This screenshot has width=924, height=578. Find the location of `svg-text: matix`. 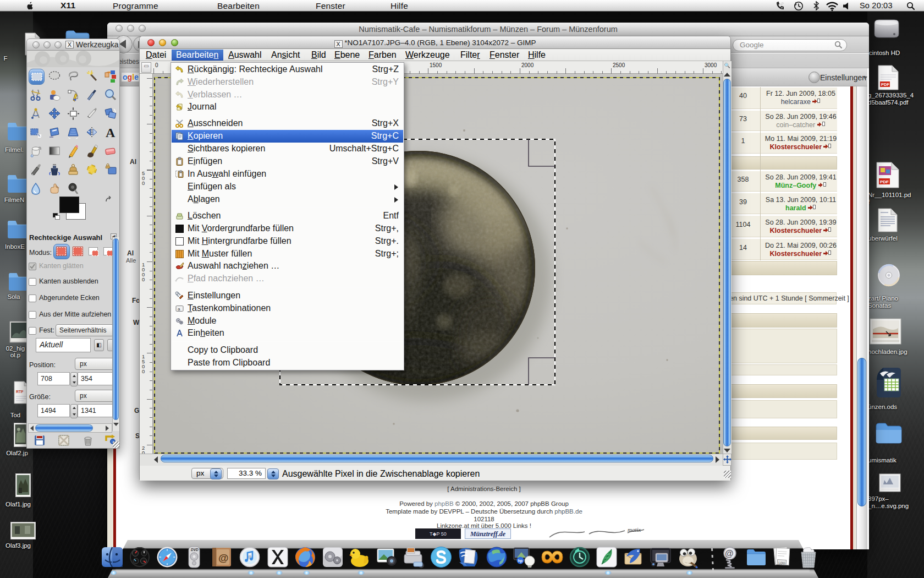

svg-text: matix is located at coordinates (635, 530).